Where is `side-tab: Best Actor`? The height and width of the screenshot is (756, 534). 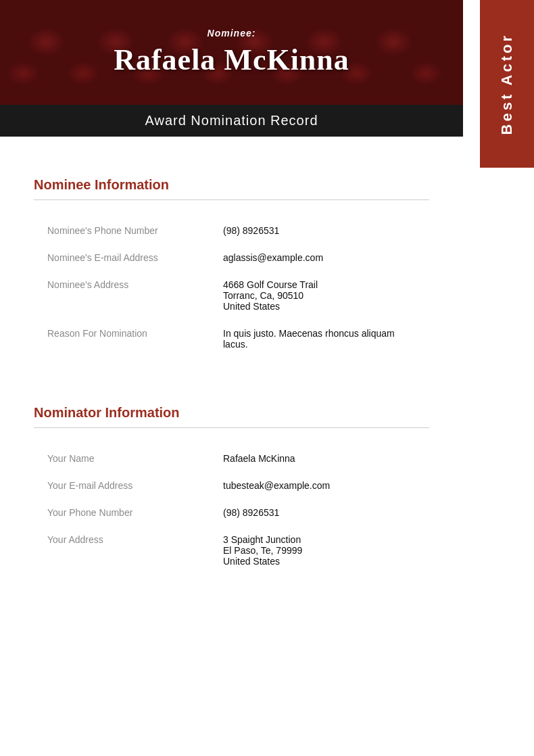 side-tab: Best Actor is located at coordinates (507, 84).